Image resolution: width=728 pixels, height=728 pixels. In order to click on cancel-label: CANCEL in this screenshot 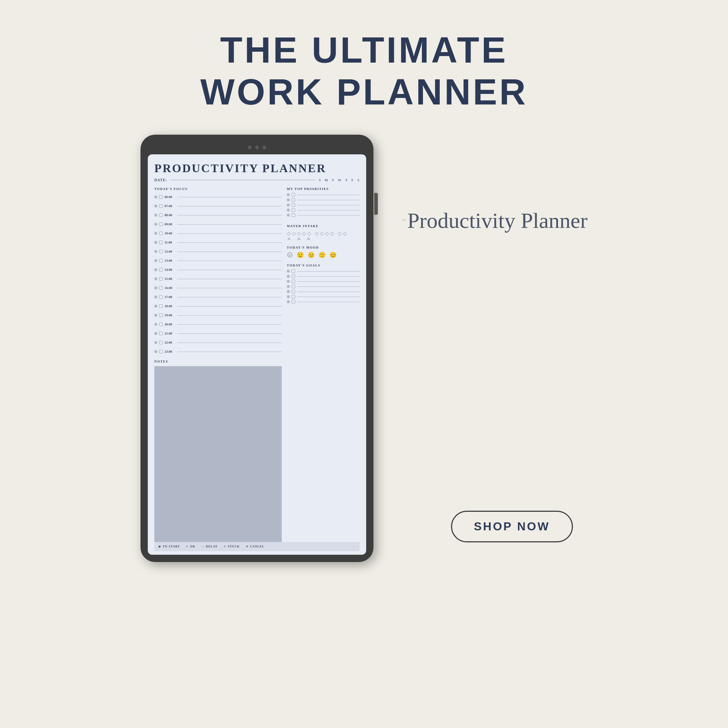, I will do `click(257, 546)`.